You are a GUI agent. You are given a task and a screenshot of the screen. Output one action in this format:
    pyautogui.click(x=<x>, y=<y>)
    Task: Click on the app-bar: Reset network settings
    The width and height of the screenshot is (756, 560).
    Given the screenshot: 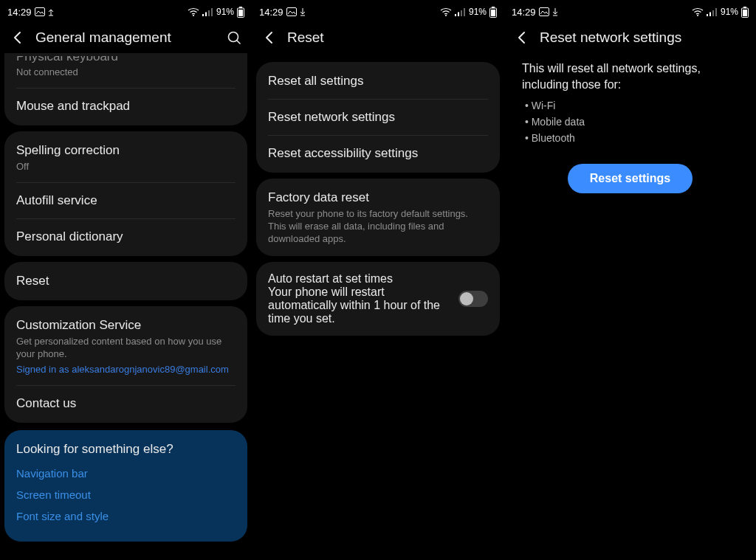 What is the action you would take?
    pyautogui.click(x=630, y=38)
    